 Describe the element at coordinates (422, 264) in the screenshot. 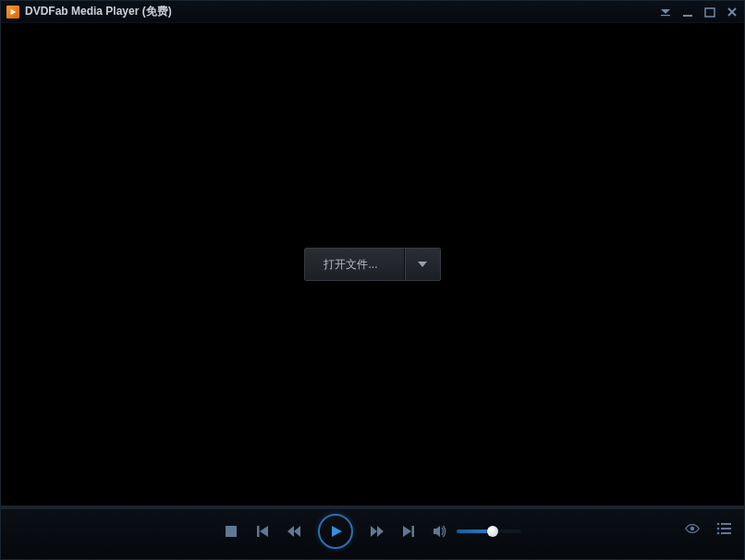

I see `open-file-dropdown` at that location.